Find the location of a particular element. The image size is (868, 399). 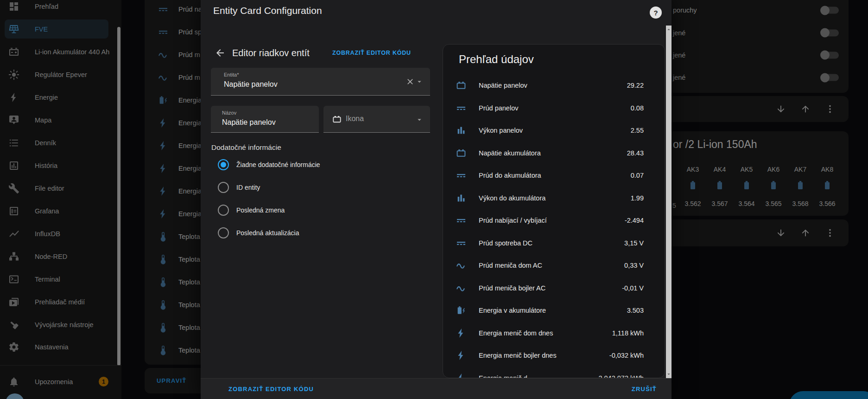

cancel-button: ZRUŠIŤ is located at coordinates (644, 389).